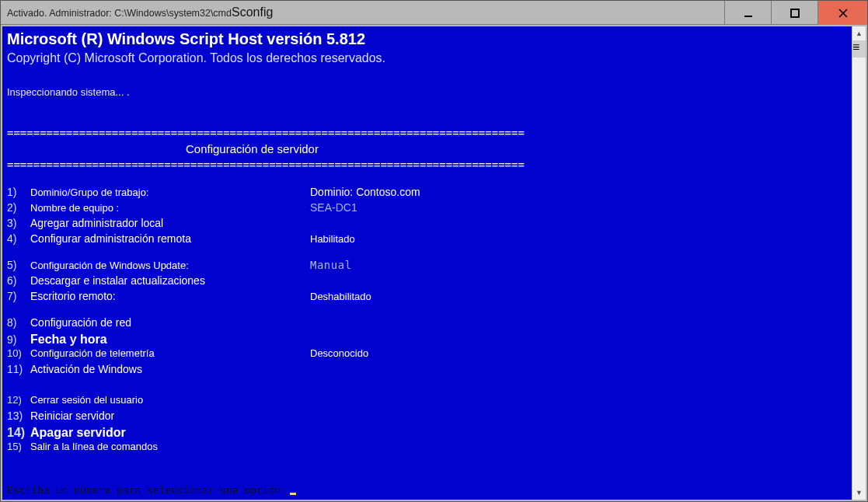  I want to click on menu-label: Configuración de red, so click(170, 323).